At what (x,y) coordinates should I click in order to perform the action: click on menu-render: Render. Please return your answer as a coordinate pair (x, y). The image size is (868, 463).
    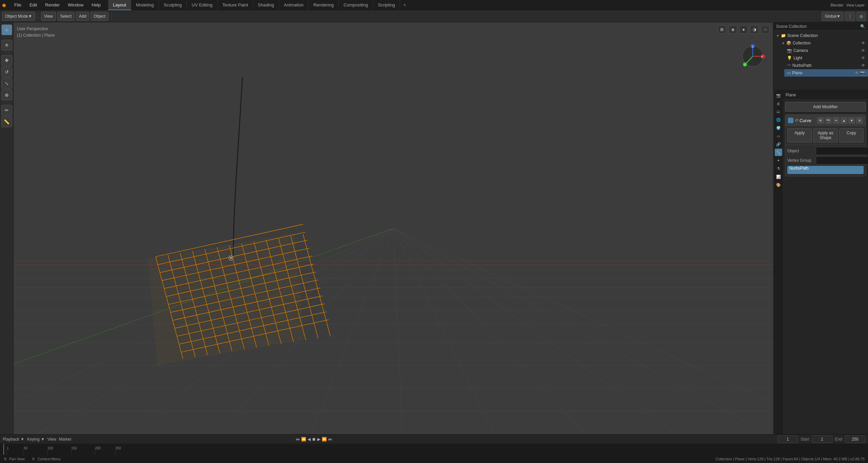
    Looking at the image, I should click on (52, 5).